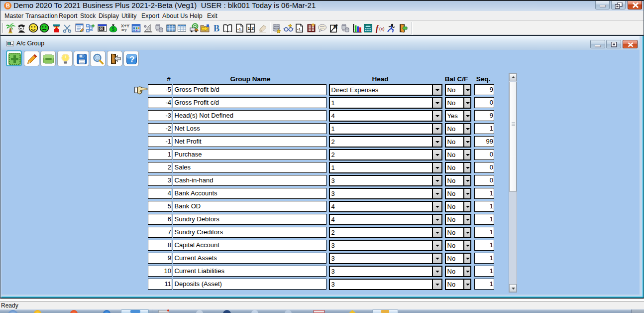 This screenshot has width=644, height=313. I want to click on svg-text: f, so click(377, 28).